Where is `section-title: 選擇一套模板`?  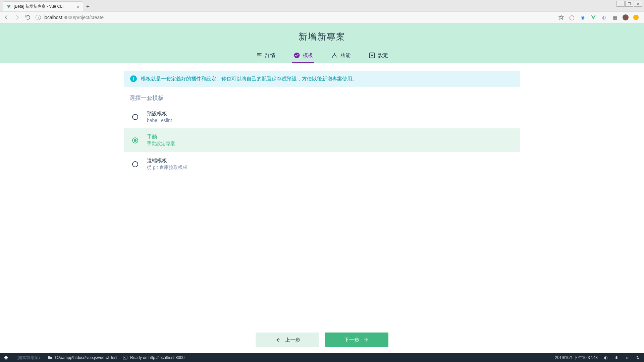 section-title: 選擇一套模板 is located at coordinates (322, 96).